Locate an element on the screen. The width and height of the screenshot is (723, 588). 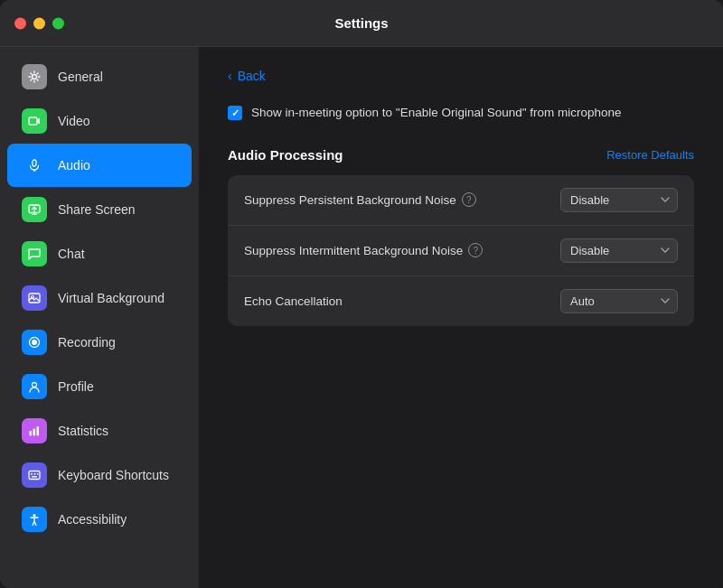
audio-icon is located at coordinates (34, 165).